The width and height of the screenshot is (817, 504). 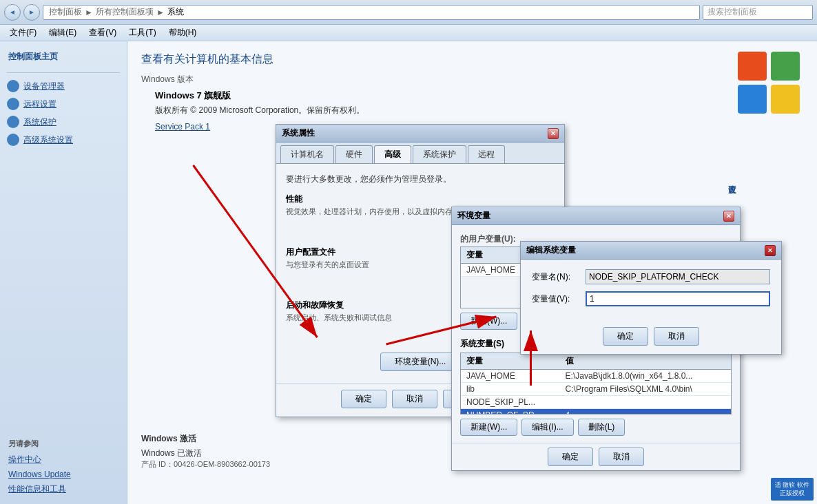 I want to click on editvar-body: 变量名(N): 变量值(V):, so click(x=651, y=291).